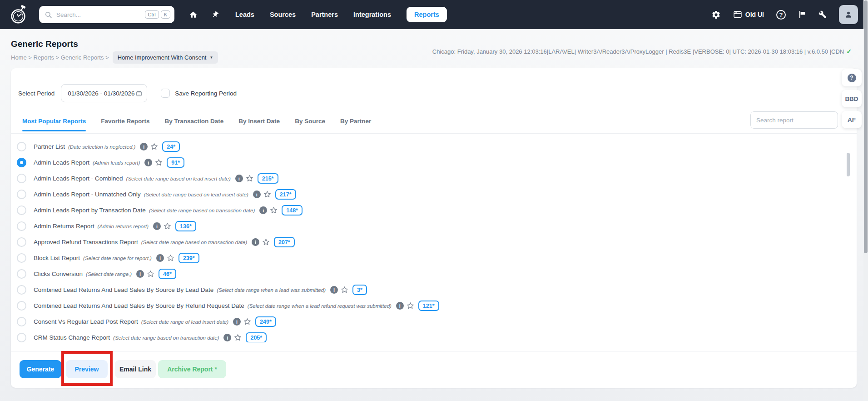  Describe the element at coordinates (428, 163) in the screenshot. I see `report-row: Admin Leads Report (Admin leads report) …` at that location.